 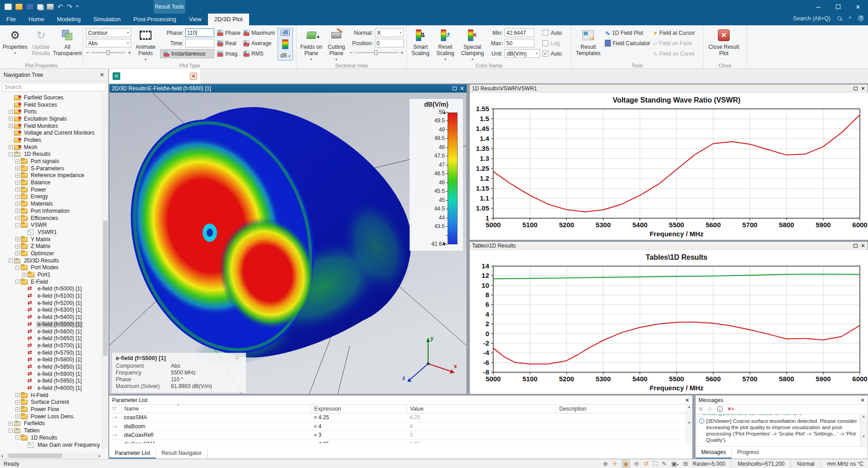 What do you see at coordinates (51, 417) in the screenshot?
I see `tree-item: +Power Loss Dens.` at bounding box center [51, 417].